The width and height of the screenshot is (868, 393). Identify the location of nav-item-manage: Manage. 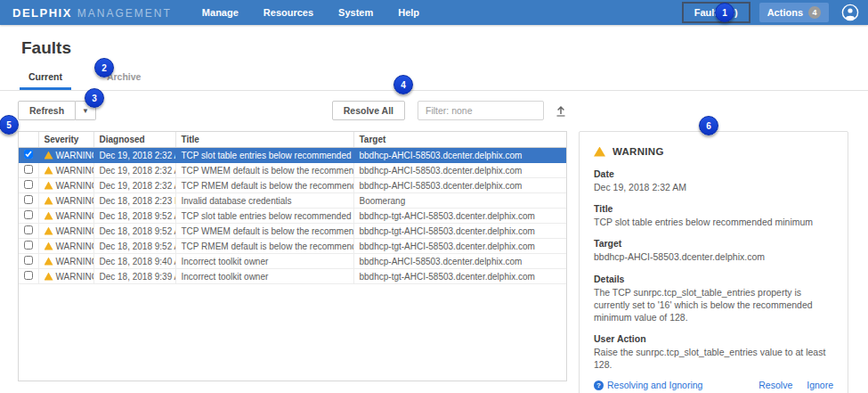
(221, 12).